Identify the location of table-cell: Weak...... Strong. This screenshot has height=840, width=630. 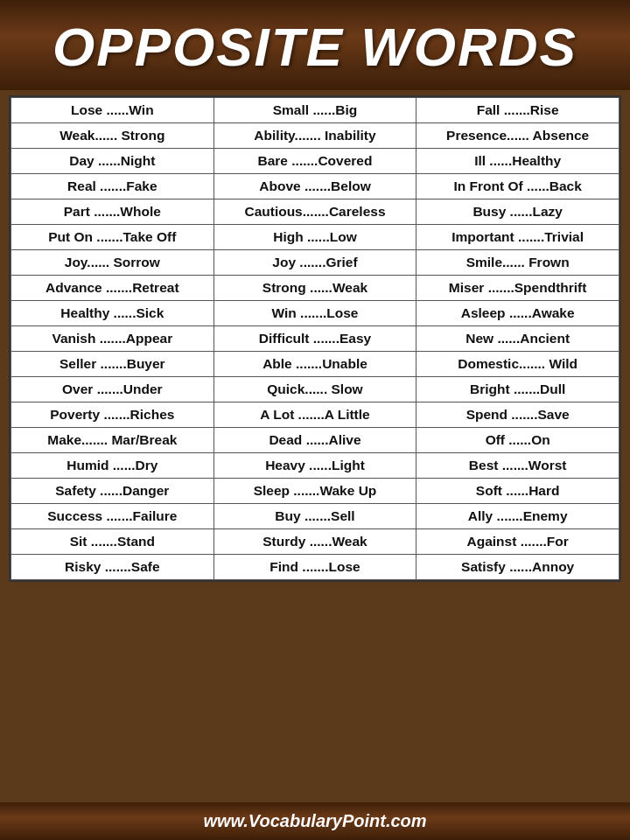
(113, 136).